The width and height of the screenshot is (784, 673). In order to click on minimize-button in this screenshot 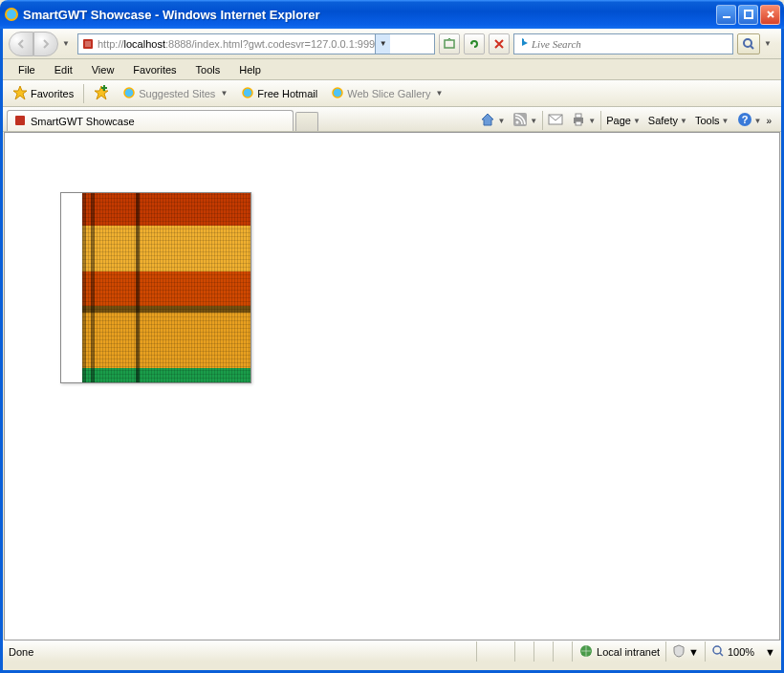, I will do `click(727, 15)`.